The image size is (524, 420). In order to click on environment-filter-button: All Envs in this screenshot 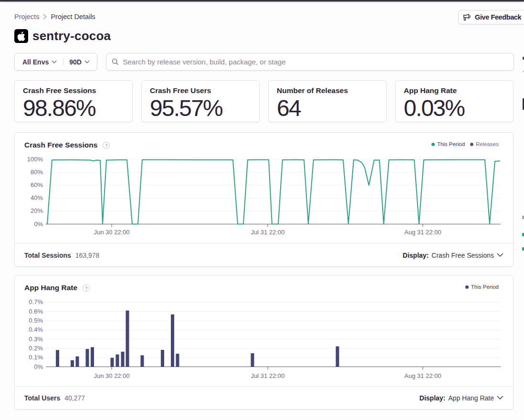, I will do `click(39, 62)`.